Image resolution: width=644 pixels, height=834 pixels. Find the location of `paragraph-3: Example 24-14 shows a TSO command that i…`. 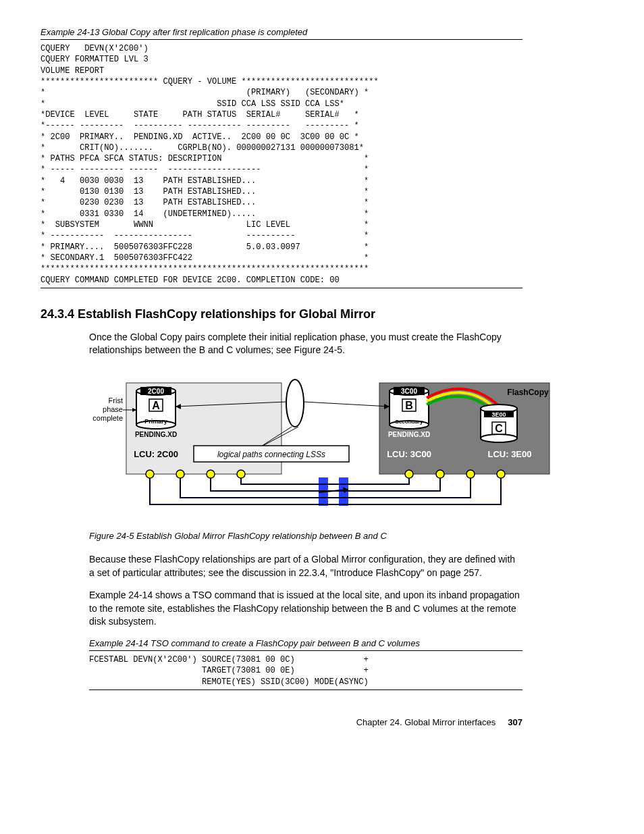

paragraph-3: Example 24-14 shows a TSO command that i… is located at coordinates (306, 609).